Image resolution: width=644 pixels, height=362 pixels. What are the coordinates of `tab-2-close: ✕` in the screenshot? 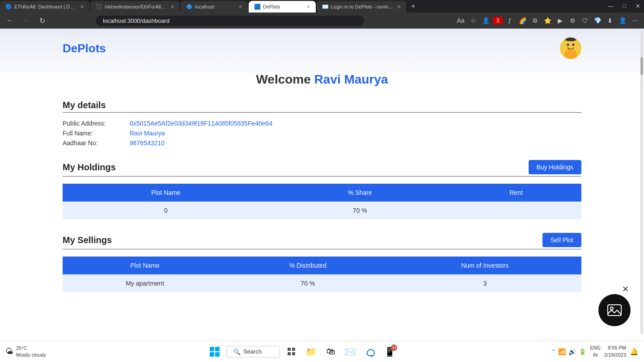 It's located at (173, 7).